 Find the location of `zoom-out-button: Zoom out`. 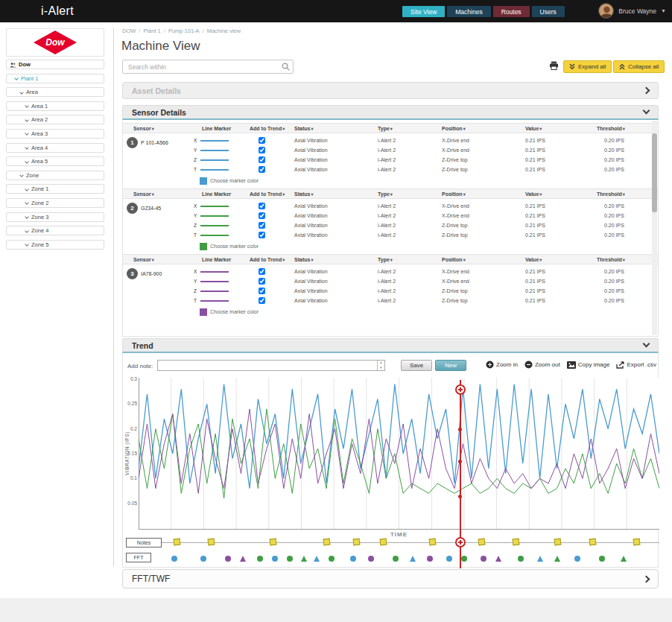

zoom-out-button: Zoom out is located at coordinates (542, 365).